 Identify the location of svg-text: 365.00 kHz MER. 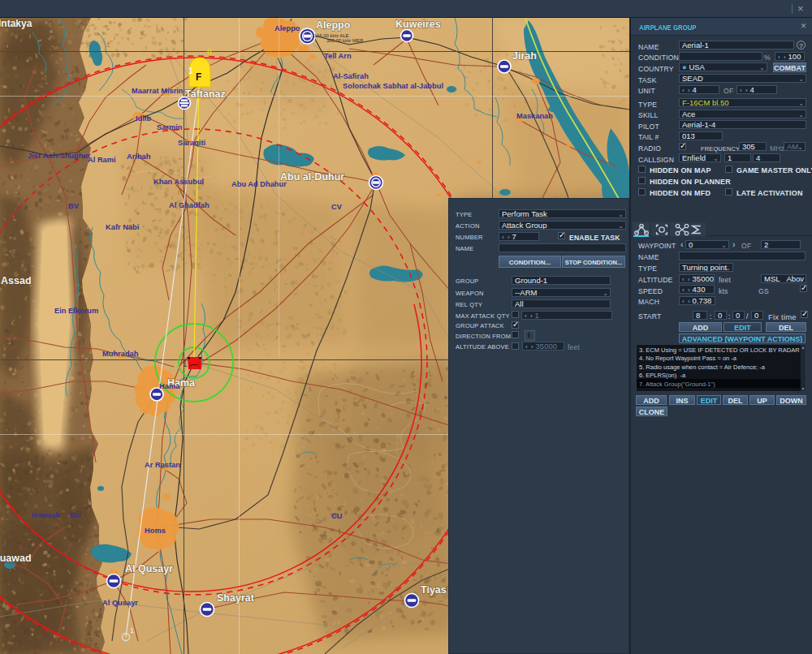
(345, 41).